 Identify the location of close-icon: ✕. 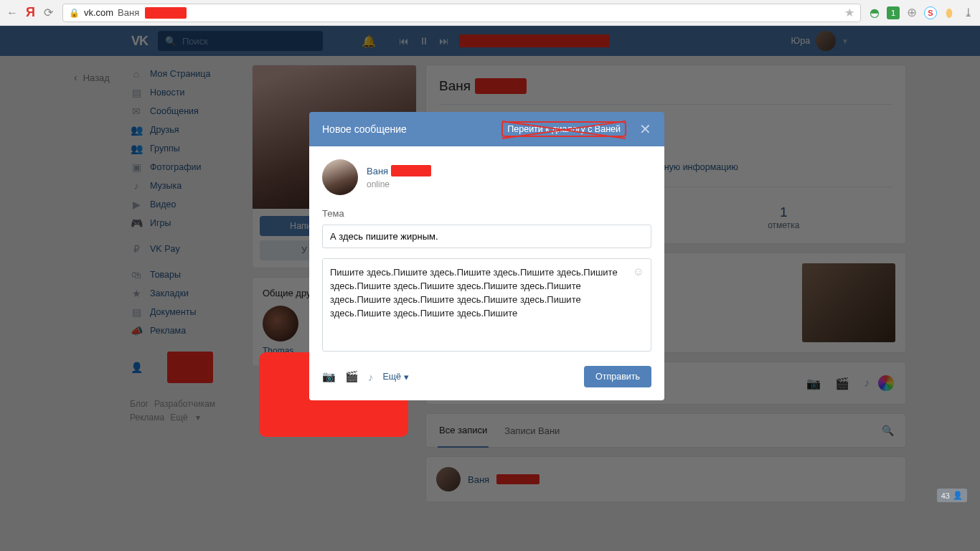
(646, 129).